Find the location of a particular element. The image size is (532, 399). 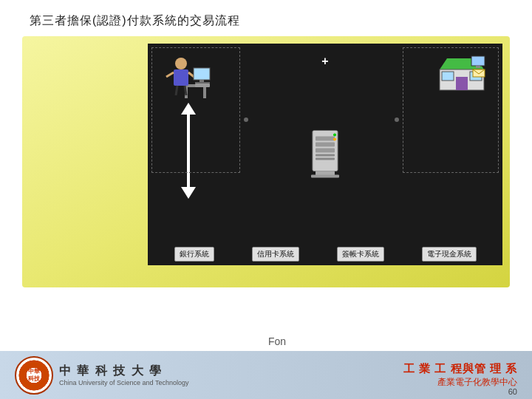

buyer-zone is located at coordinates (196, 110).